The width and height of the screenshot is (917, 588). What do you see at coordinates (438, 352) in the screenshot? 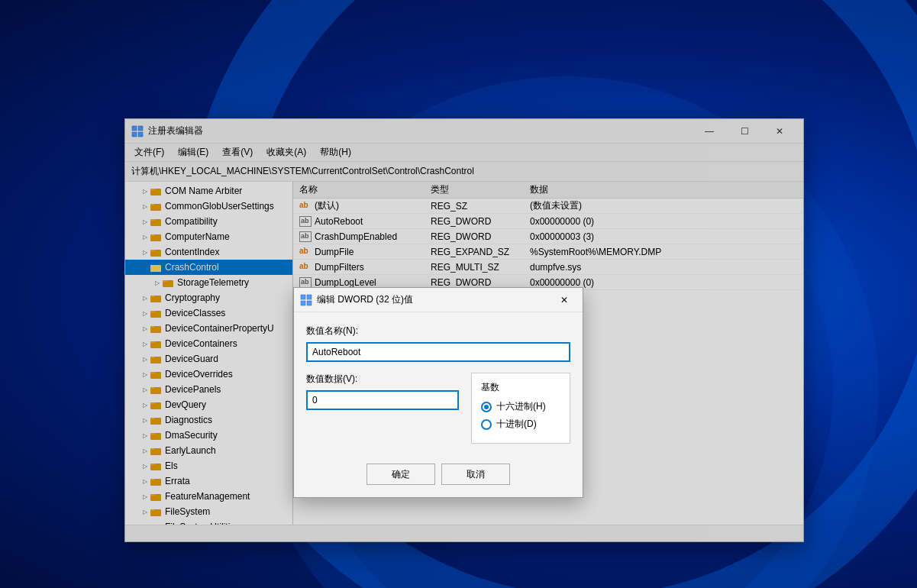
I see `value-name-input` at bounding box center [438, 352].